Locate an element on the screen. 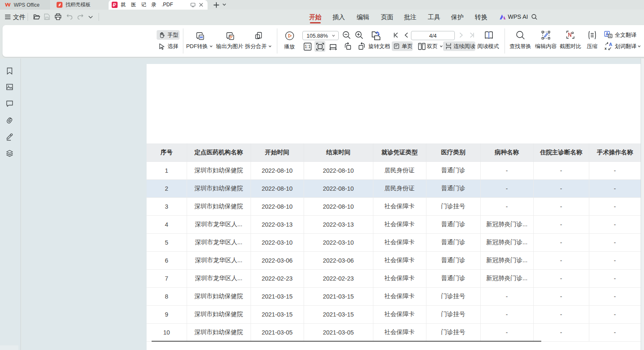 The width and height of the screenshot is (644, 350). svg-text: 1:1 is located at coordinates (308, 47).